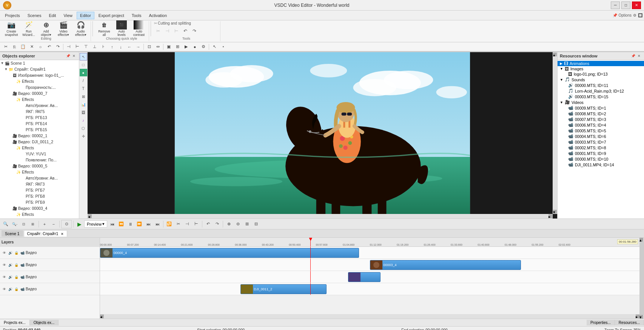 This screenshot has width=644, height=330. What do you see at coordinates (39, 87) in the screenshot?
I see `tree-node-trans1: Прозрачность:...` at bounding box center [39, 87].